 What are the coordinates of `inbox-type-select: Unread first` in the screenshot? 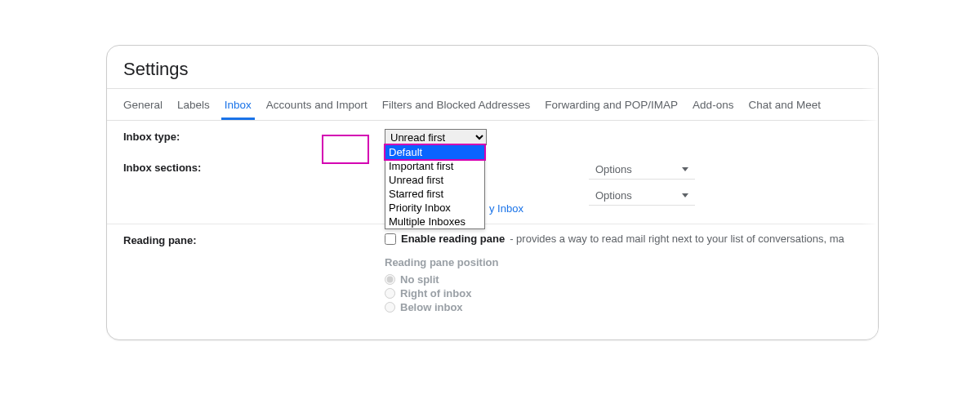 It's located at (436, 137).